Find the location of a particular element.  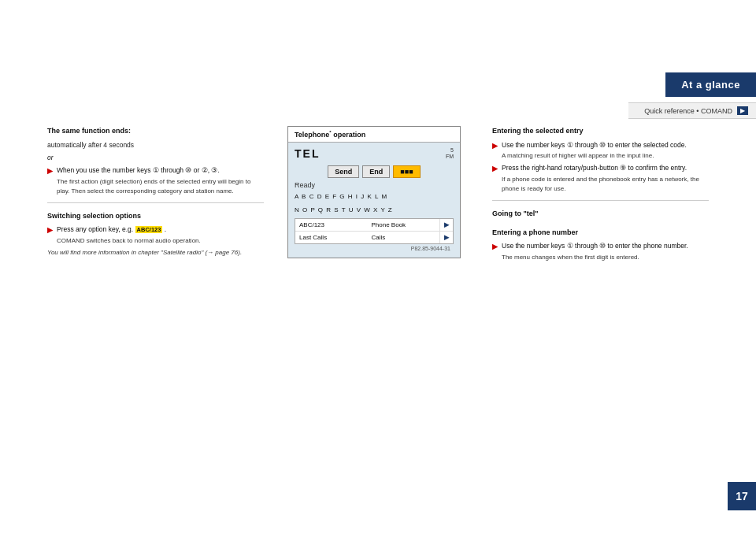

phone-menu-cell-lastcalls: Last Calls is located at coordinates (332, 238).